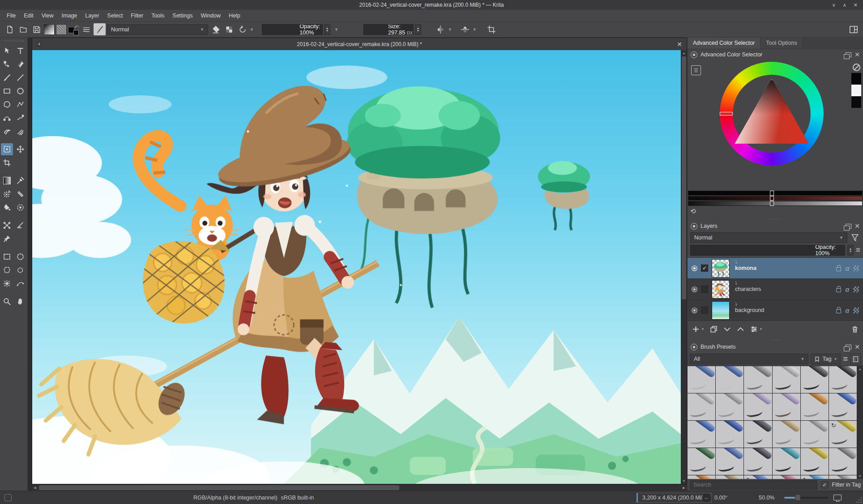  Describe the element at coordinates (721, 269) in the screenshot. I see `layer-thumbnail` at that location.